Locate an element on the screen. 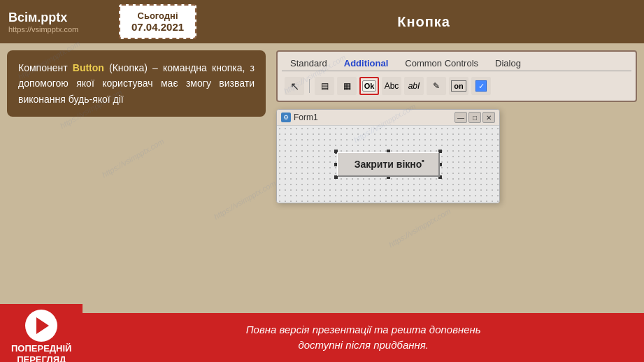 The width and height of the screenshot is (644, 362). form-app-icon: ⚙ is located at coordinates (286, 117).